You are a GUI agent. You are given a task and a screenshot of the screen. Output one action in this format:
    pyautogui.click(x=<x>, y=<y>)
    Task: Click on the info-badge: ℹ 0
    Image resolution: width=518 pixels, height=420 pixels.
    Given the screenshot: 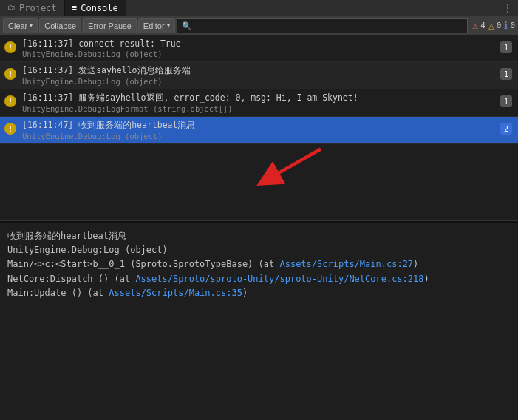 What is the action you would take?
    pyautogui.click(x=510, y=25)
    